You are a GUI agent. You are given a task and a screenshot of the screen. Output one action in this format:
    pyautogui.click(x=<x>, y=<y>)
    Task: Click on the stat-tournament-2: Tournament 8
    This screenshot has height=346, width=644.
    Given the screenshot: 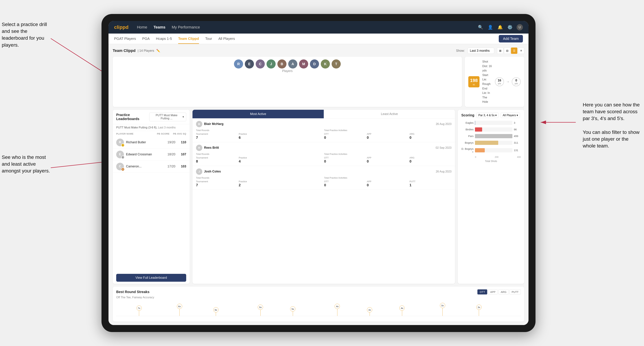 What is the action you would take?
    pyautogui.click(x=217, y=160)
    